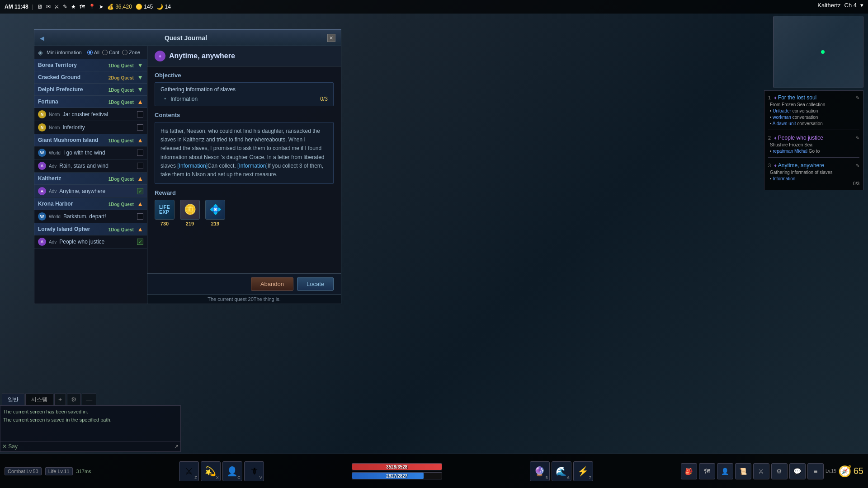  Describe the element at coordinates (111, 52) in the screenshot. I see `filter-cont: Cont` at that location.